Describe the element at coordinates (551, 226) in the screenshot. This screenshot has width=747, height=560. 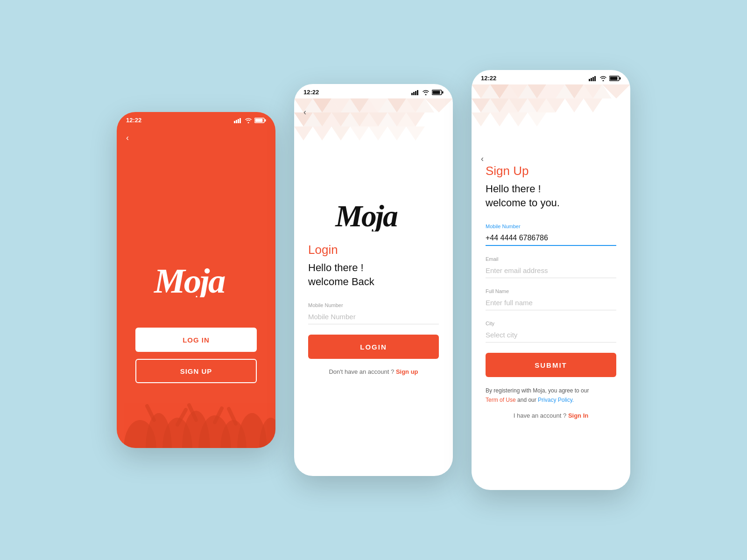
I see `mobile-label-3: Mobile Number` at that location.